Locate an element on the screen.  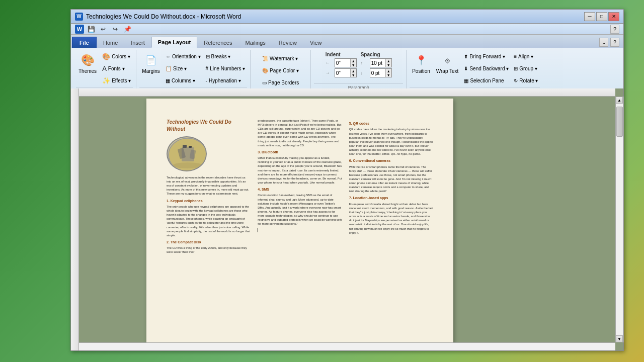
columns-label: Columns ▾ is located at coordinates (183, 80).